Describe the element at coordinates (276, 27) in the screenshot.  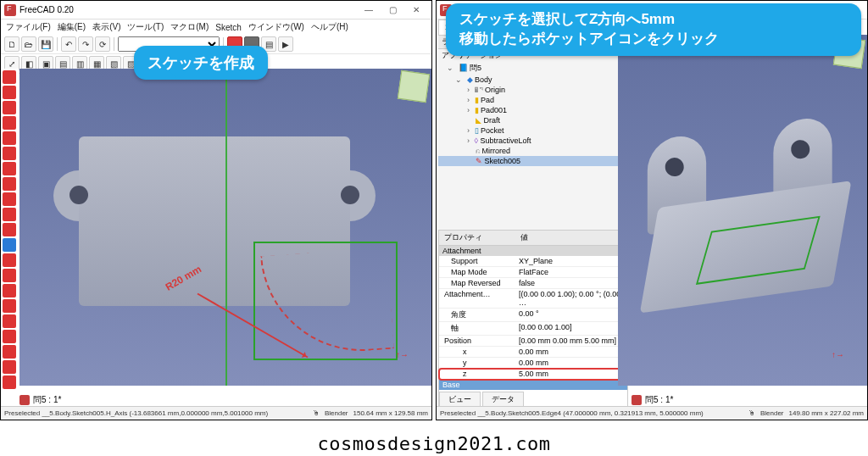
I see `menu-window: ウインドウ(W)` at that location.